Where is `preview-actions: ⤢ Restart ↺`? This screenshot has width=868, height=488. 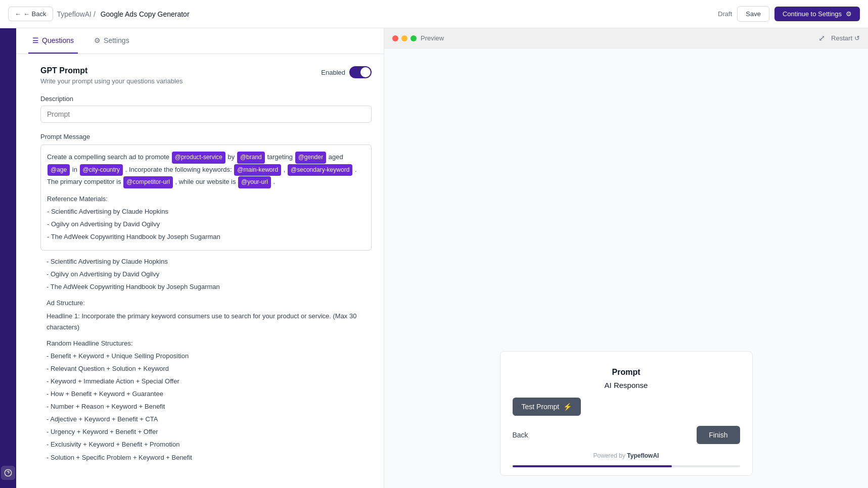 preview-actions: ⤢ Restart ↺ is located at coordinates (839, 38).